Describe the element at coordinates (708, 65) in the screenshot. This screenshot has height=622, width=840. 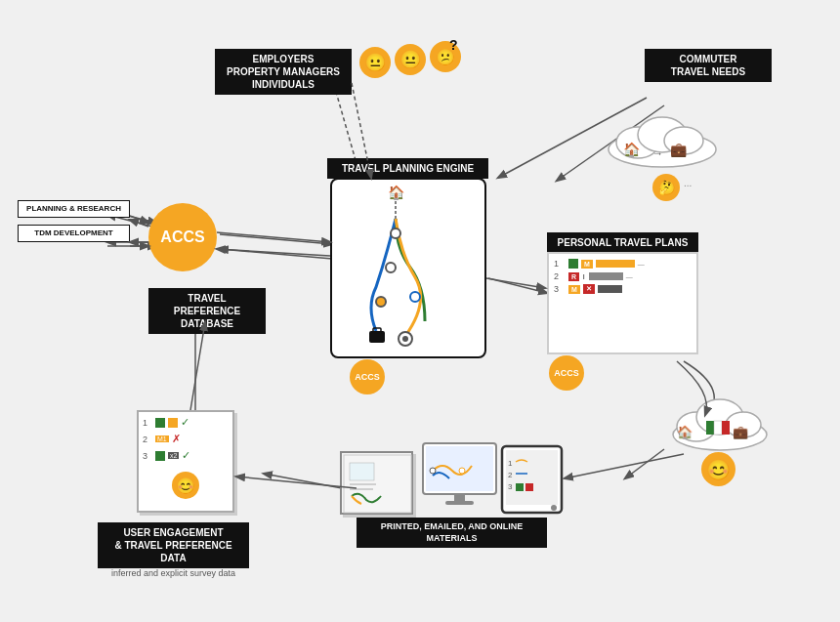
I see `commuter-travel-needs-label: COMMUTER TRAVEL NEEDS` at that location.